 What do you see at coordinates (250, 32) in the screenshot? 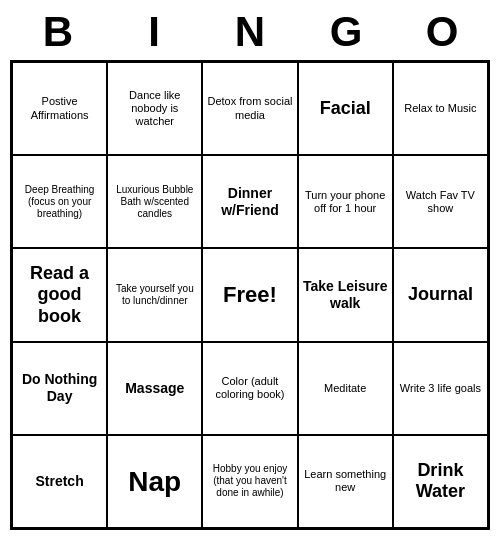
I see `letter-n: N` at bounding box center [250, 32].